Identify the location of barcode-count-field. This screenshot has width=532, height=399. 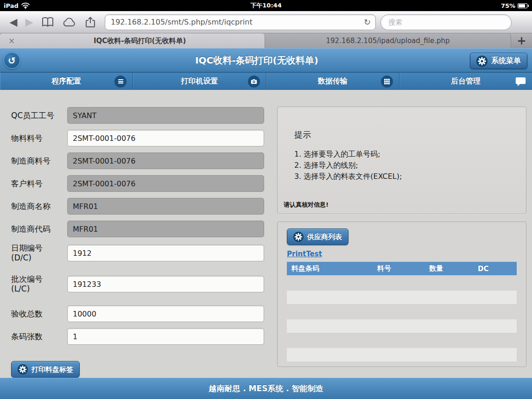
(166, 336).